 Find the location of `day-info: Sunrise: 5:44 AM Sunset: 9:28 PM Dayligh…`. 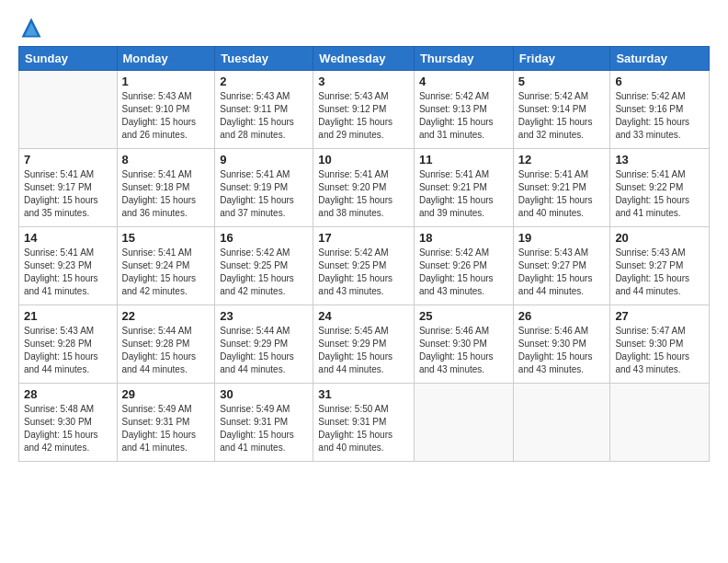

day-info: Sunrise: 5:44 AM Sunset: 9:28 PM Dayligh… is located at coordinates (166, 350).